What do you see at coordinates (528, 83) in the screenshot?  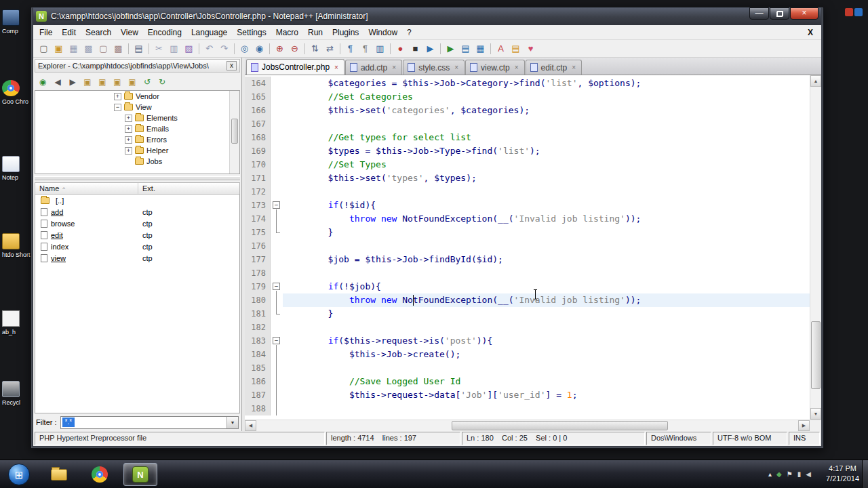 I see `code-line-164: 164 $categories = $this->Job->Category->…` at bounding box center [528, 83].